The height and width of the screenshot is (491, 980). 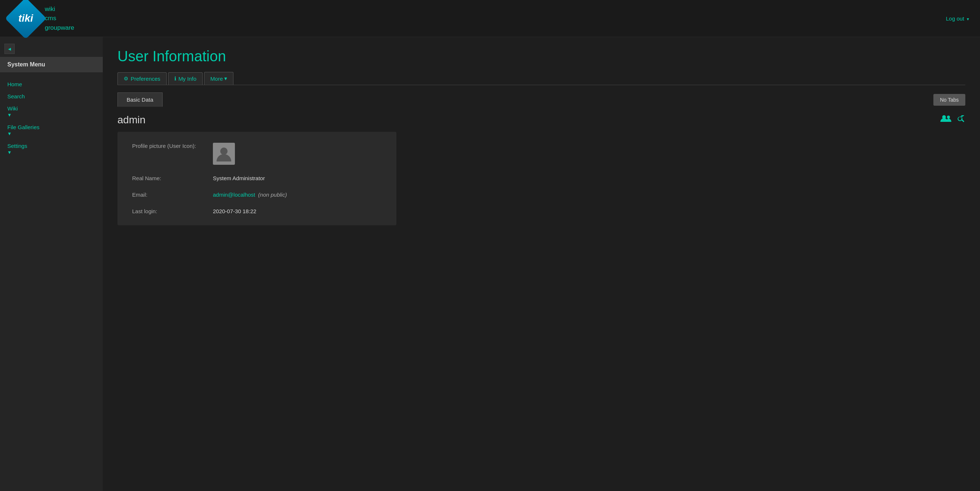 I want to click on user-action-icons, so click(x=953, y=119).